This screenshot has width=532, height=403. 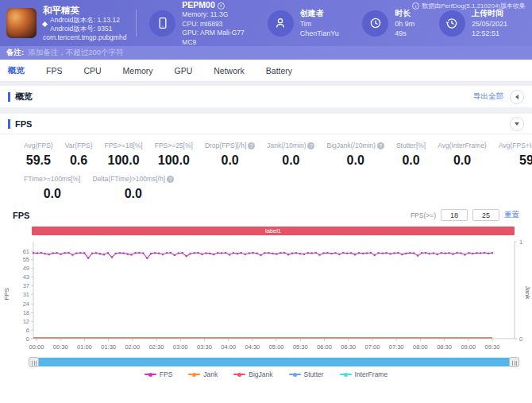 I want to click on legend-item-jank: Jank, so click(x=203, y=374).